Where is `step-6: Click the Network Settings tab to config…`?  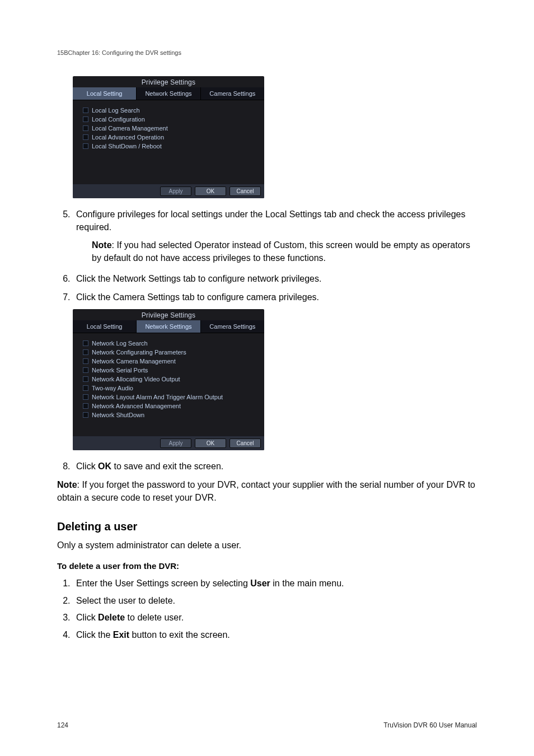
step-6: Click the Network Settings tab to config… is located at coordinates (275, 279).